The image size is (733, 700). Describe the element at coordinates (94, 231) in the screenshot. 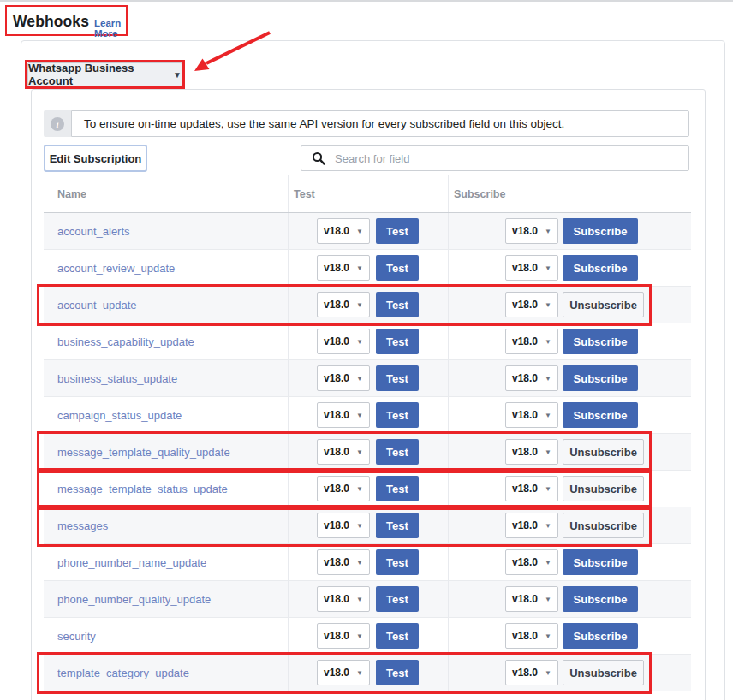

I see `row-name-link: account_alerts` at that location.